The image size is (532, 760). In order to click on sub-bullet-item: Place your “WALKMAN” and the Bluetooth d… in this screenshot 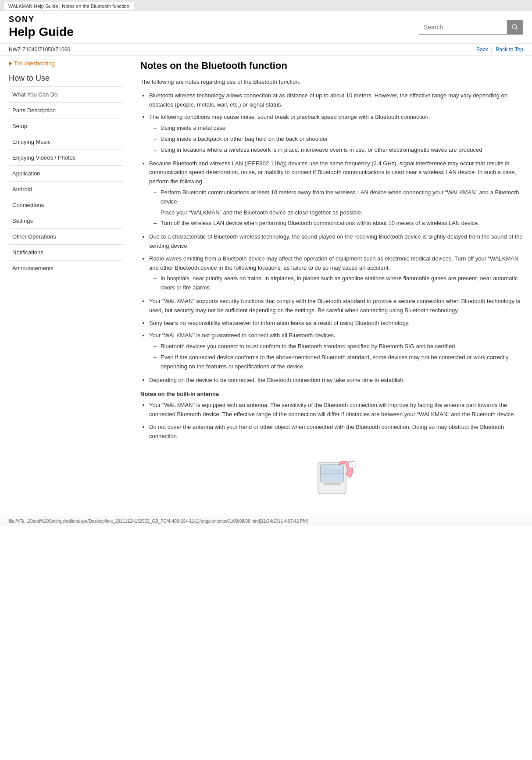, I will do `click(339, 213)`.